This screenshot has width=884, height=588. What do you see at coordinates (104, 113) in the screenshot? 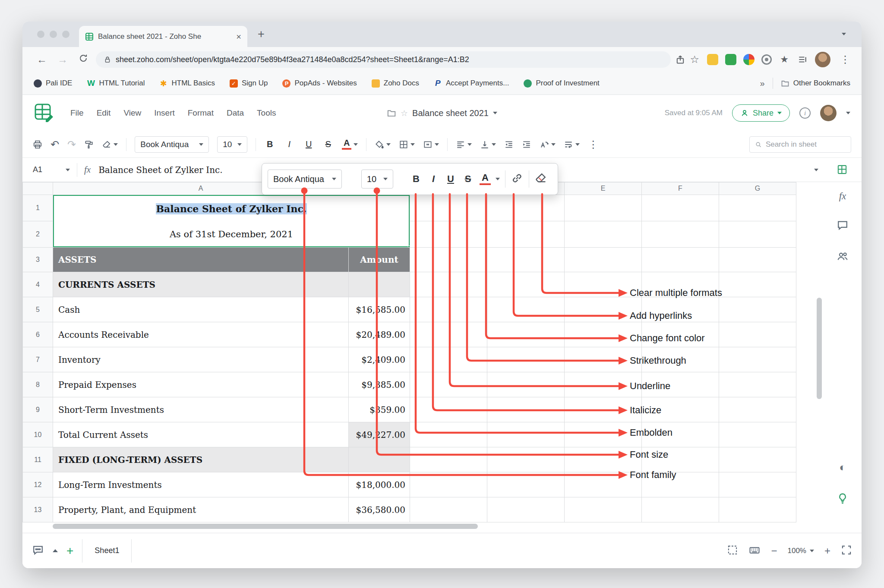
I see `menu-edit: Edit` at bounding box center [104, 113].